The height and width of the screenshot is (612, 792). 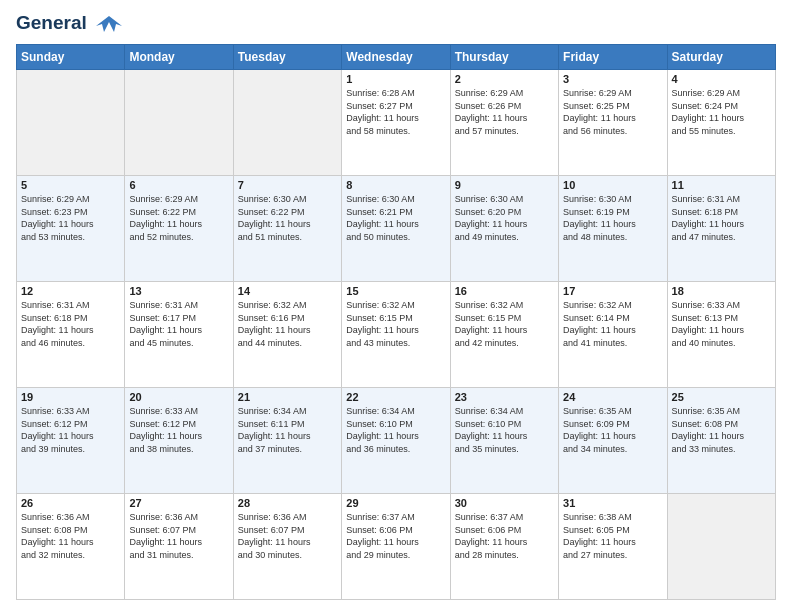 I want to click on day-info: Sunrise: 6:32 AM Sunset: 6:15 PM Dayligh…, so click(x=396, y=324).